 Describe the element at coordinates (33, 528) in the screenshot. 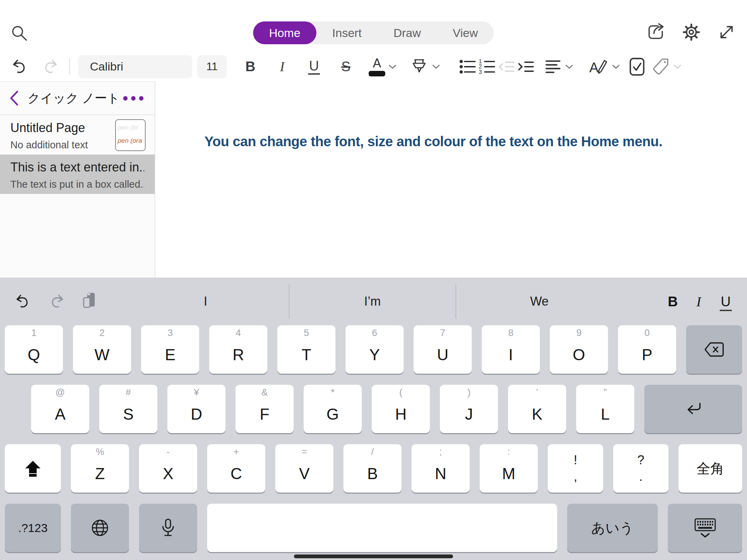

I see `symbols-key: .?123` at that location.